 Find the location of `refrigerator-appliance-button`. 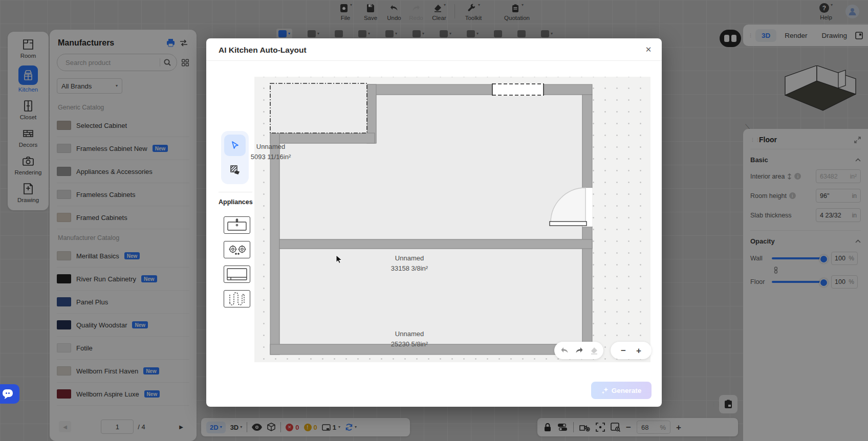

refrigerator-appliance-button is located at coordinates (237, 274).